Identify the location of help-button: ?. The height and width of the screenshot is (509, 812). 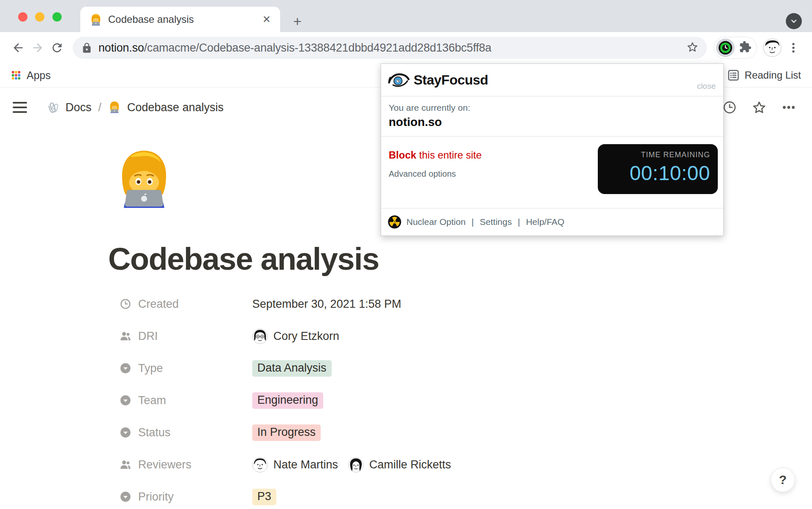
(783, 480).